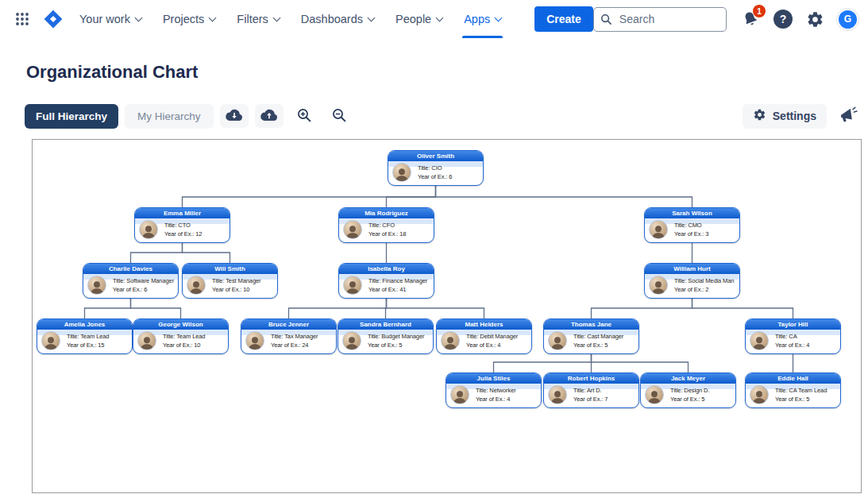 The image size is (868, 494). I want to click on cloud-upload-button, so click(269, 116).